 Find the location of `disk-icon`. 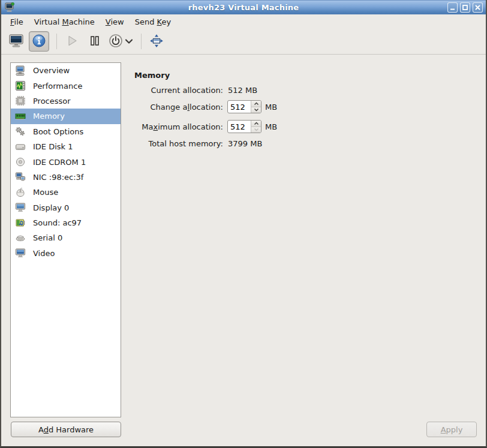

disk-icon is located at coordinates (20, 147).